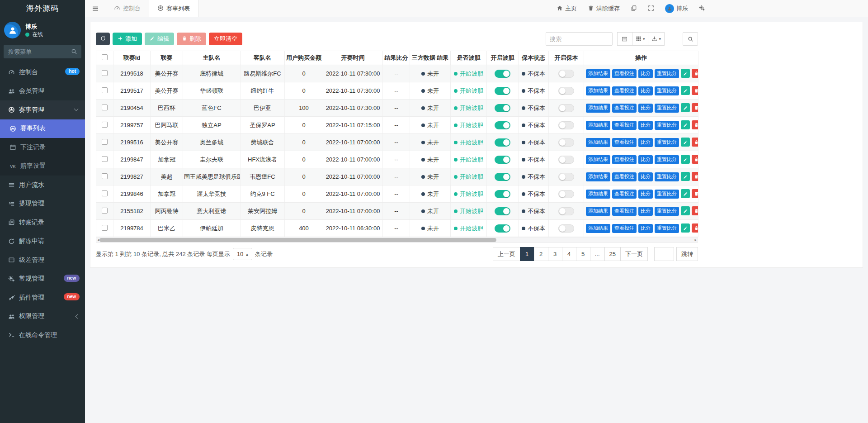  I want to click on refresh-button, so click(103, 39).